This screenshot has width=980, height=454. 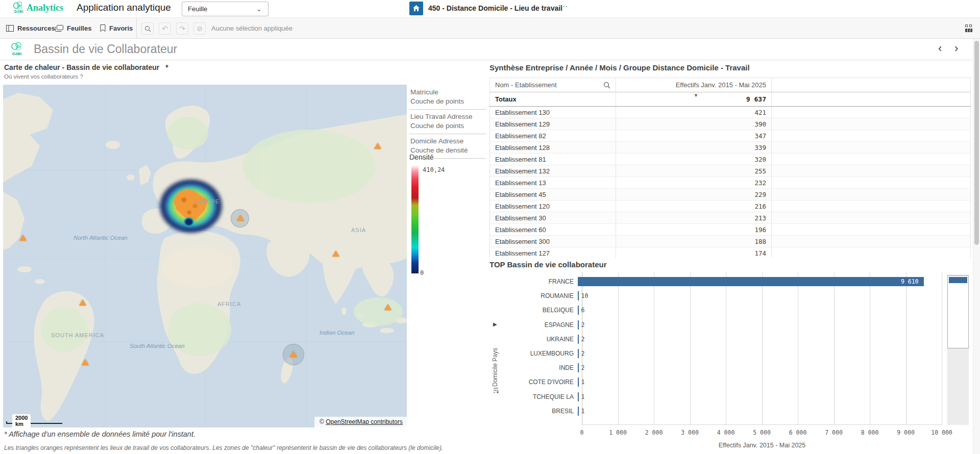 What do you see at coordinates (165, 29) in the screenshot?
I see `undo-selection-button: ↶` at bounding box center [165, 29].